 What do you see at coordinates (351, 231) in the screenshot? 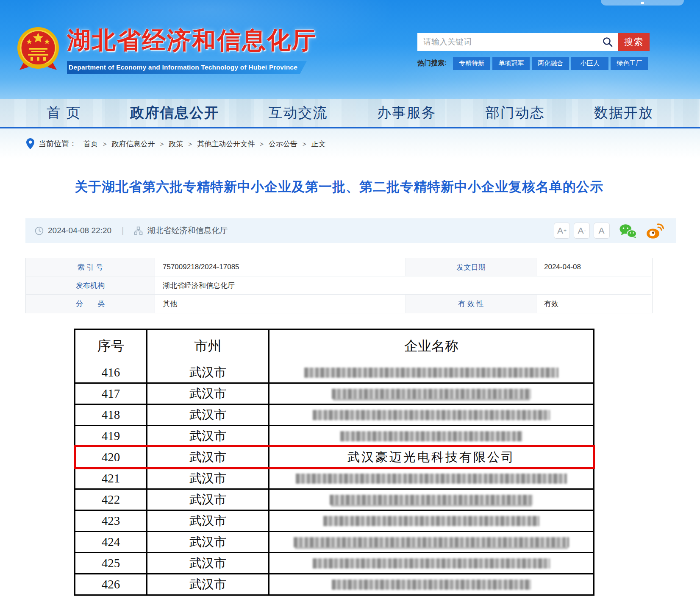
I see `article-meta-bar: 2024-04-08 22:20 | 湖北省经济和信息化厅 A+A-A` at bounding box center [351, 231].